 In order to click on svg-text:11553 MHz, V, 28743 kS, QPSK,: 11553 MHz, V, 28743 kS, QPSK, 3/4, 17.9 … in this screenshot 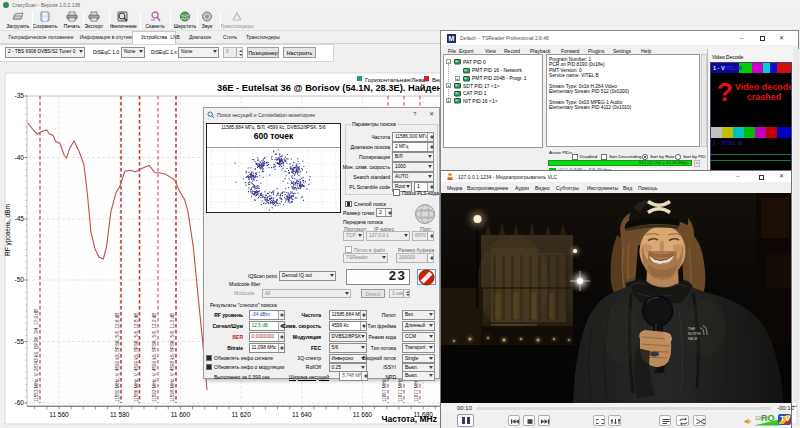, I will do `click(36, 356)`.